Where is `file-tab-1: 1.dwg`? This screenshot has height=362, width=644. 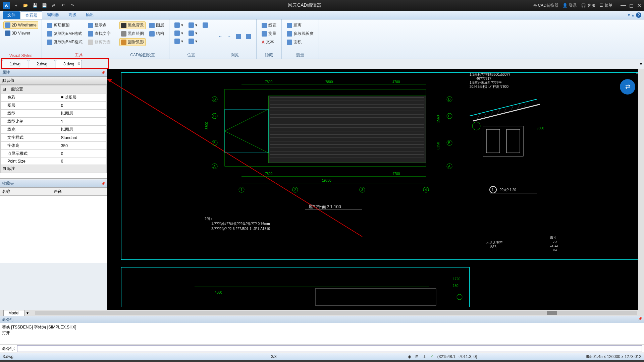 file-tab-1: 1.dwg is located at coordinates (15, 64).